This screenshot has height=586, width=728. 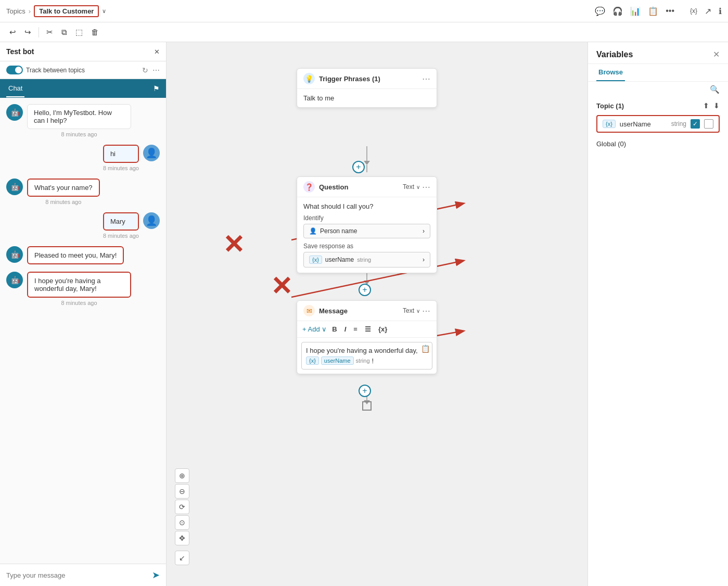 What do you see at coordinates (653, 11) in the screenshot?
I see `publish-icon: 📋` at bounding box center [653, 11].